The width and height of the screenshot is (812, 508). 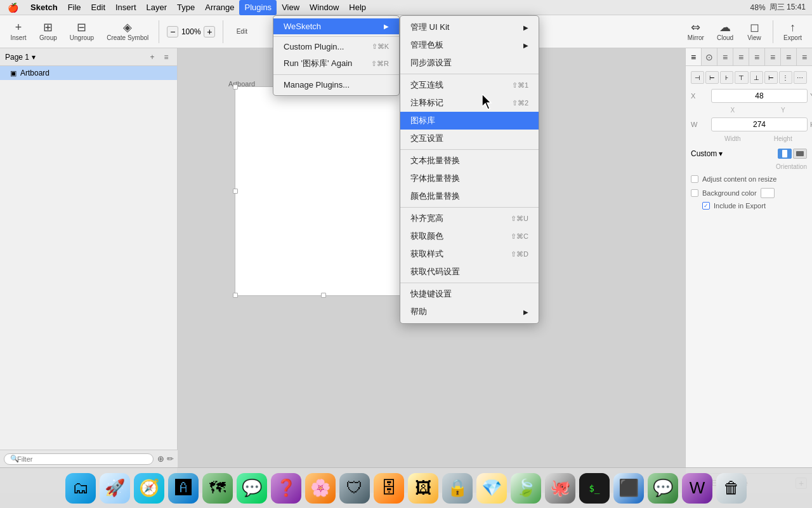 I want to click on menubar-plugins: Plugins, so click(x=258, y=8).